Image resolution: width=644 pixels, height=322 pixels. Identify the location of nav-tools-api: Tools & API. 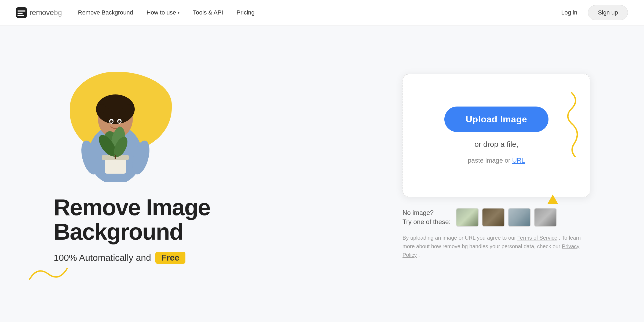
(208, 13).